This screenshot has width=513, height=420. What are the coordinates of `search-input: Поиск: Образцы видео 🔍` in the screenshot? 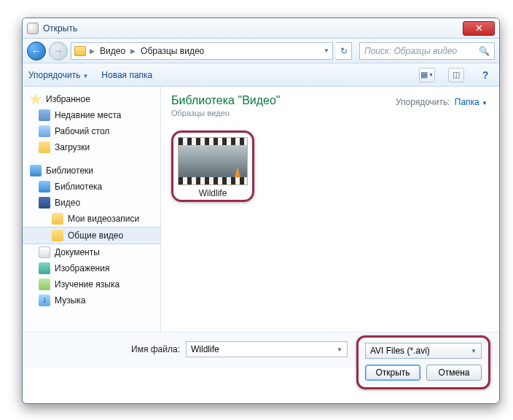 It's located at (427, 51).